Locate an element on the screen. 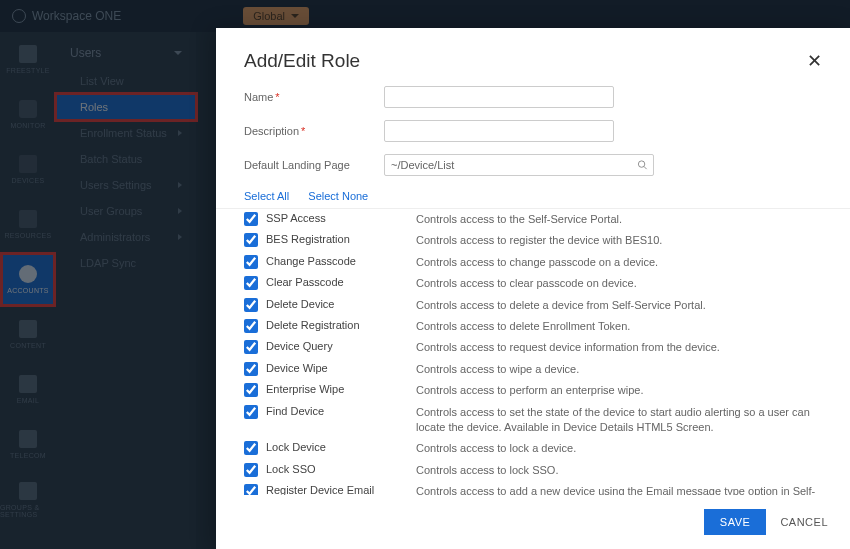 The width and height of the screenshot is (850, 549). permission-row: Register Device EmailControls access to … is located at coordinates (533, 488).